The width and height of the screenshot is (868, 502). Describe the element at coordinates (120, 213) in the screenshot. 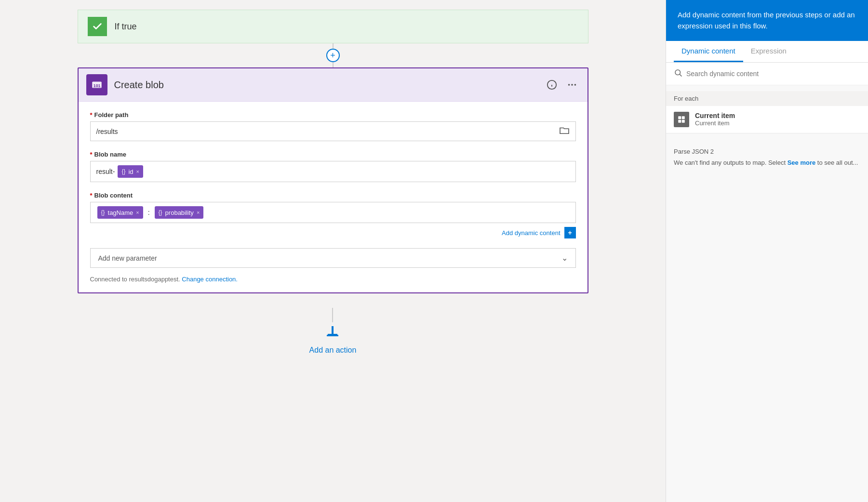

I see `tagname-token-label: tagName` at that location.